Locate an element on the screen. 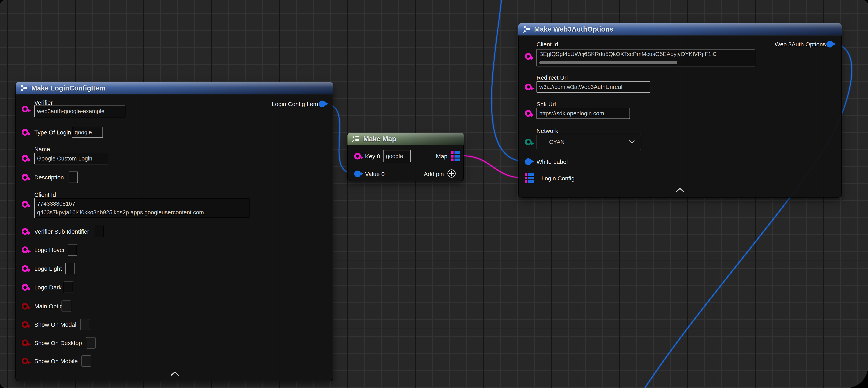  verifier-input: web3auth-google-example is located at coordinates (80, 111).